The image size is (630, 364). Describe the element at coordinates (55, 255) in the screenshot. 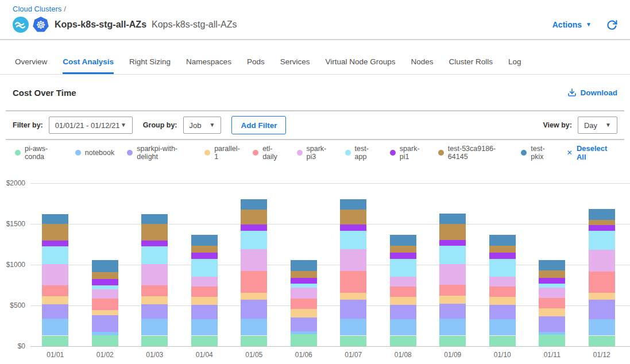

I see `bar-01-01-test-app` at that location.